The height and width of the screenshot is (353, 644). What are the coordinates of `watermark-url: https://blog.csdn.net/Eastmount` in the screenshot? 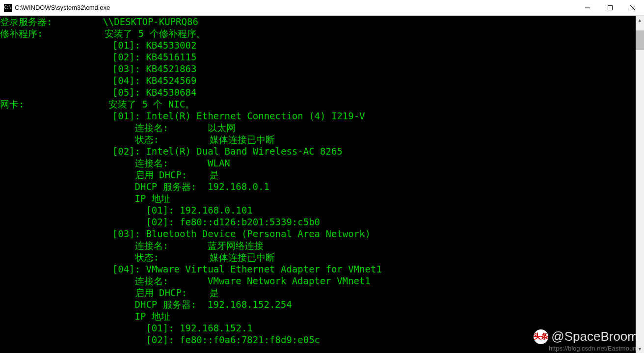 It's located at (593, 349).